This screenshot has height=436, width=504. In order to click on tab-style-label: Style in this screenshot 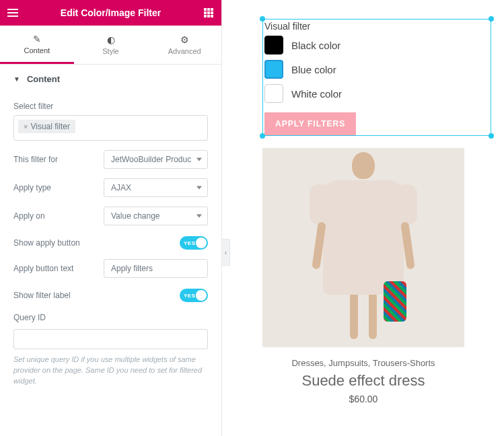, I will do `click(110, 51)`.